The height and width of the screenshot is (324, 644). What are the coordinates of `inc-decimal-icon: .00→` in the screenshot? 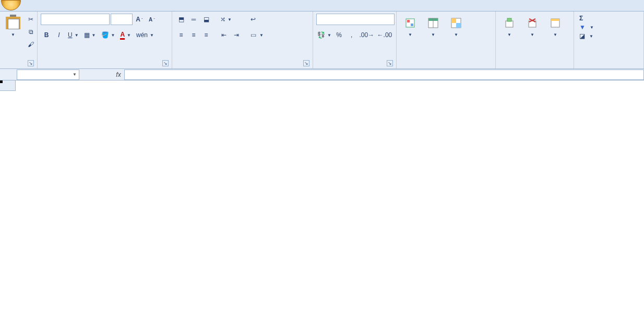 It's located at (366, 35).